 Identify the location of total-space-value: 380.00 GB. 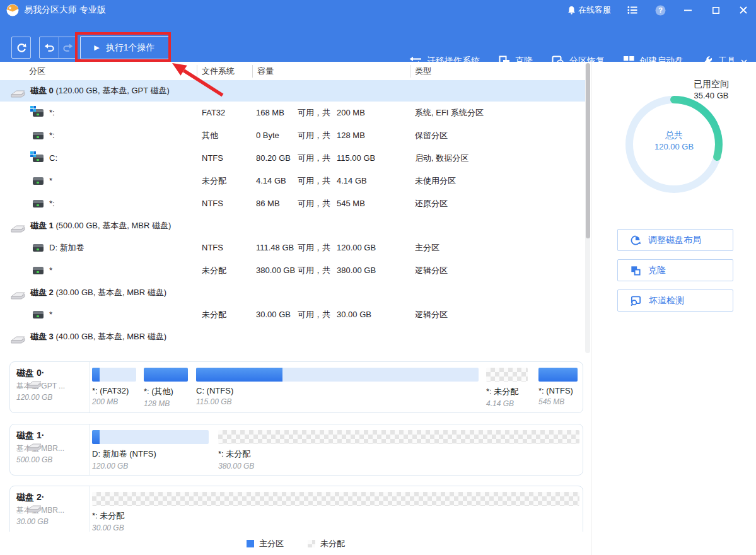
(356, 271).